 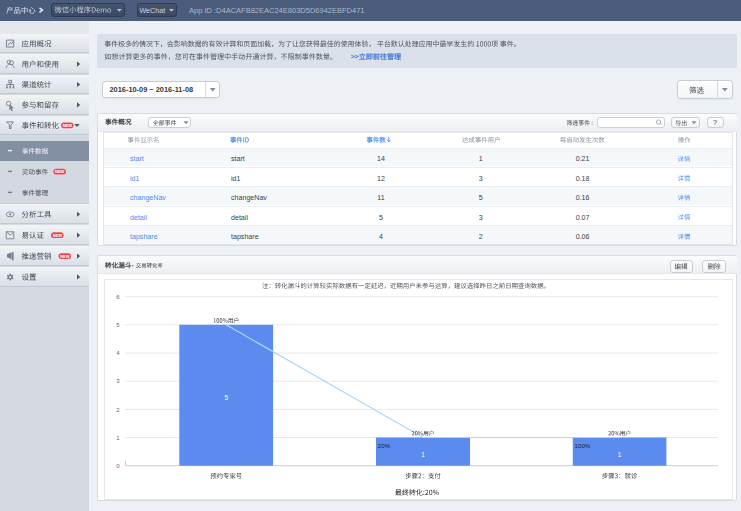 I want to click on svg-text: 6, so click(x=118, y=297).